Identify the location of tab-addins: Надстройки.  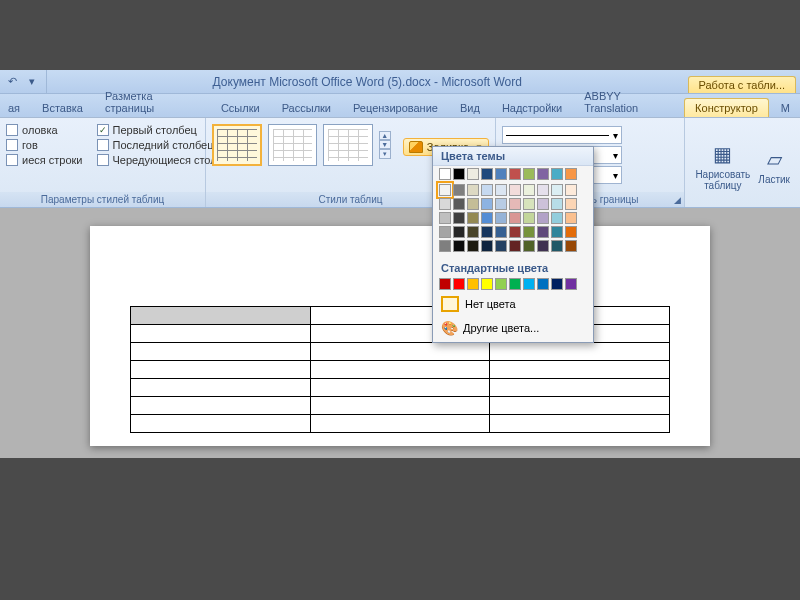
(532, 108).